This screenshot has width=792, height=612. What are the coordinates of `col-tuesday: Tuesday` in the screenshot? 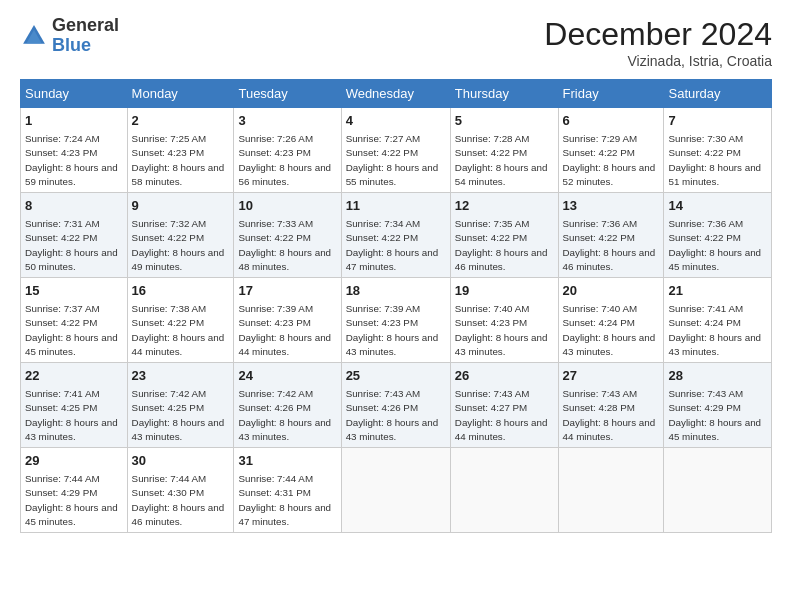 It's located at (288, 94).